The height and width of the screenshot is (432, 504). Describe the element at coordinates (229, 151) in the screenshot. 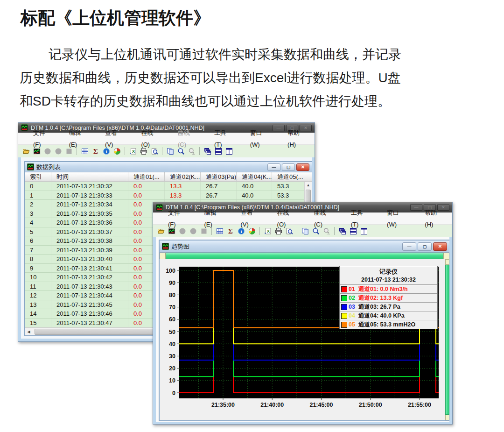

I see `tile-vertical-icon` at that location.